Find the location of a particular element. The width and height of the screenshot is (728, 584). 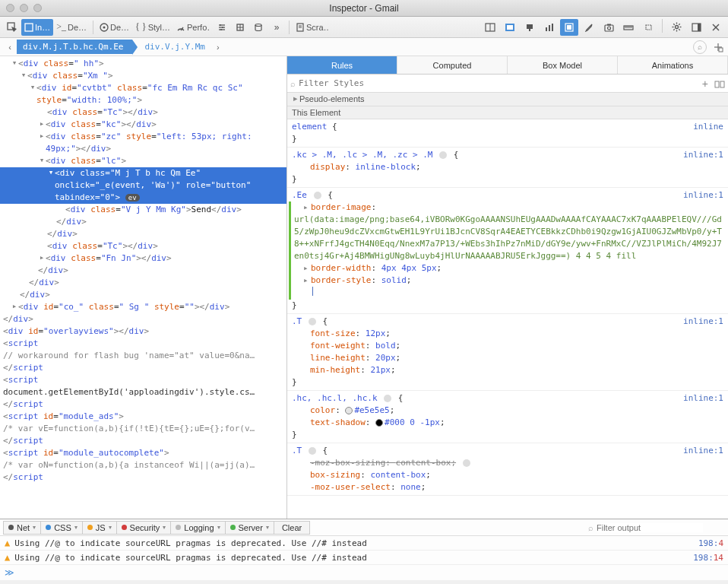

filter-security: Security▾ is located at coordinates (144, 528).